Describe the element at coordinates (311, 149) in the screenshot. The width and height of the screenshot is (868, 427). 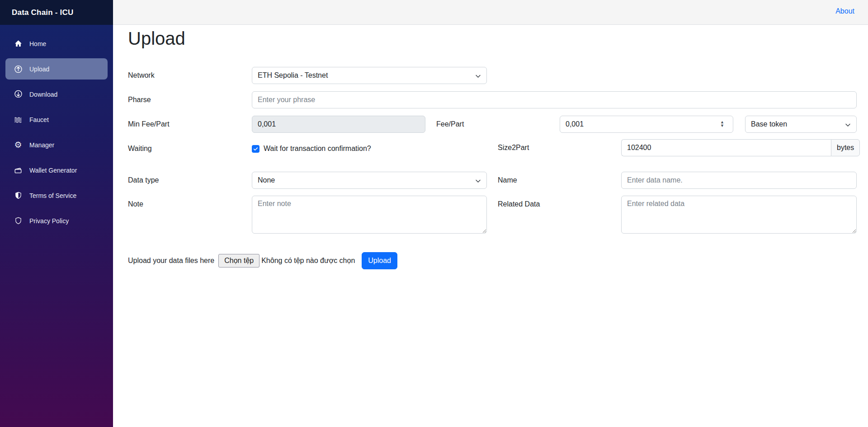
I see `waiting-check-row: Wait for transaction confirmation?` at that location.